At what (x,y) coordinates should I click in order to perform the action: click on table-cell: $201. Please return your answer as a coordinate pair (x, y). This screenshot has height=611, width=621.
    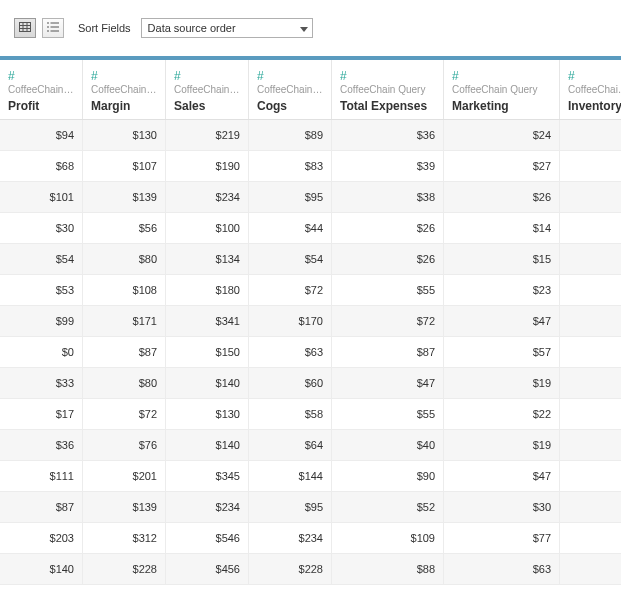
    Looking at the image, I should click on (124, 476).